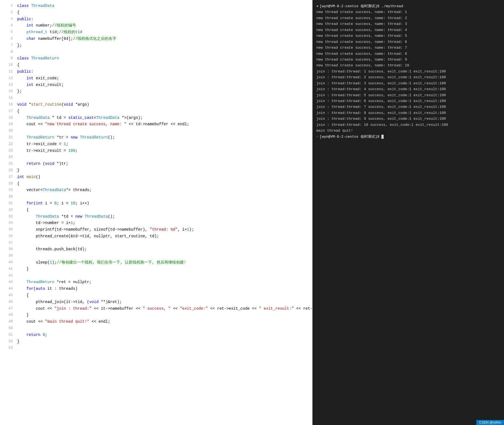 The image size is (504, 425). Describe the element at coordinates (8, 85) in the screenshot. I see `line-number: 13` at that location.